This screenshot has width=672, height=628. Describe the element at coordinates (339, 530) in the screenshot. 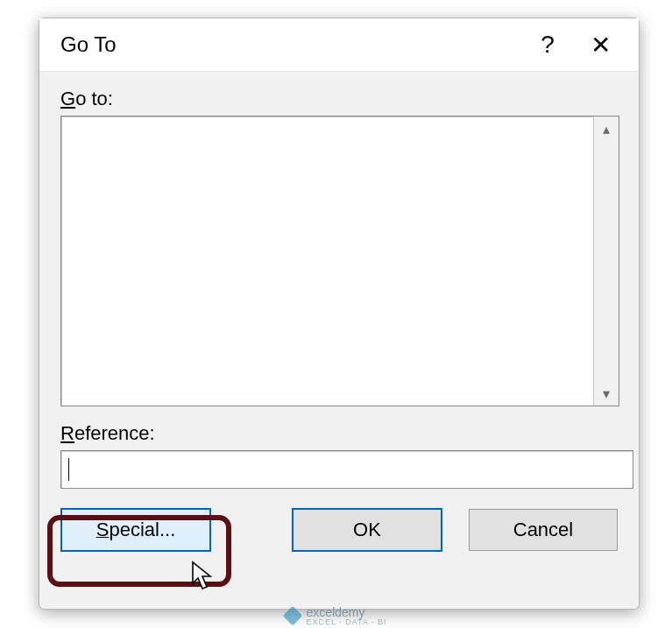

I see `button-row: Special... OK Cancel` at that location.